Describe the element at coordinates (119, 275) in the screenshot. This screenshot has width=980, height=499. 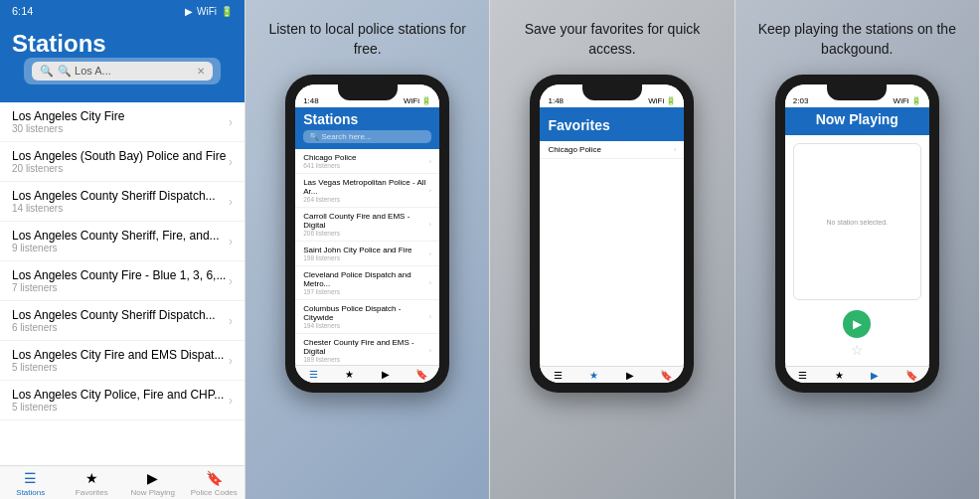
I see `station-name: Los Angeles County Fire - Blue 1, 3, 6,.…` at that location.